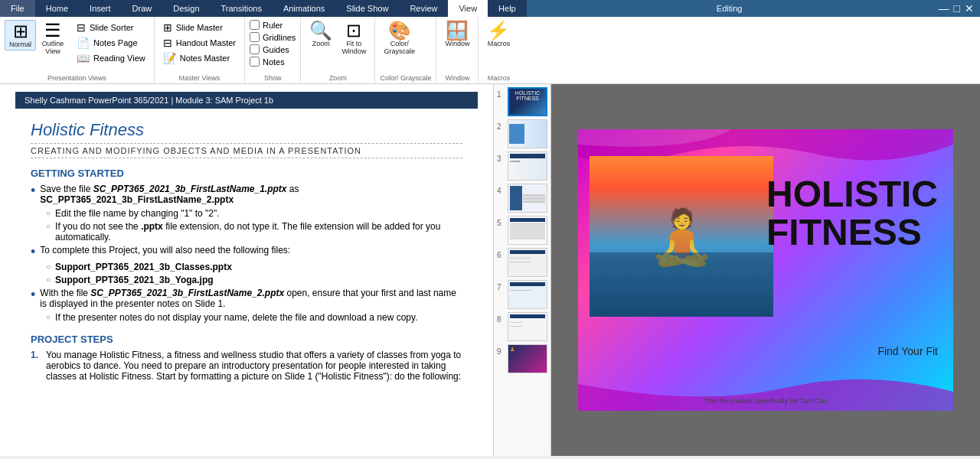 The image size is (980, 459). Describe the element at coordinates (54, 47) in the screenshot. I see `outline-label: OutlineView` at that location.